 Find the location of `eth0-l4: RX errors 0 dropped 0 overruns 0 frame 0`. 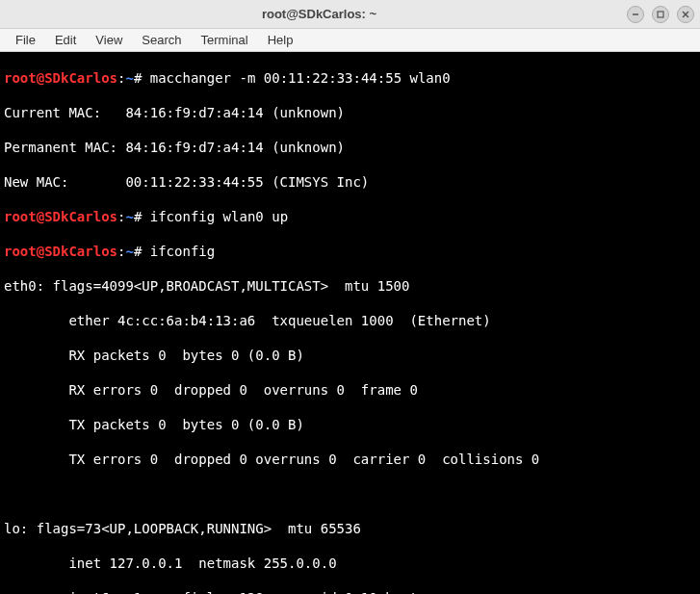

eth0-l4: RX errors 0 dropped 0 overruns 0 frame 0 is located at coordinates (350, 390).